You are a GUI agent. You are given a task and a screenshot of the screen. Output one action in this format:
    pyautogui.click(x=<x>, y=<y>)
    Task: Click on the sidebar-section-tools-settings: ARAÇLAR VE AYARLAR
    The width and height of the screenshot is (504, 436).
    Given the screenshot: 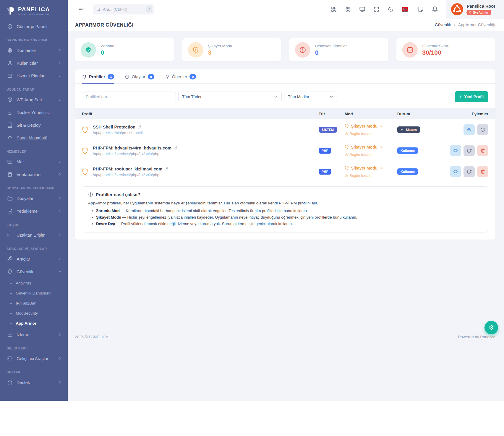 What is the action you would take?
    pyautogui.click(x=34, y=247)
    